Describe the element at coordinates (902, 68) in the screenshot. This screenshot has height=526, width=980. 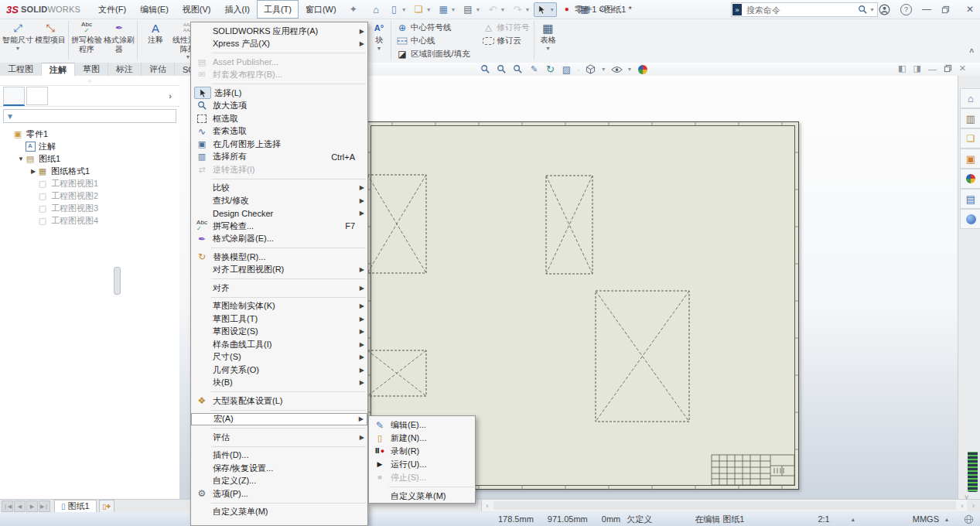
I see `pane-left-icon: ◧` at that location.